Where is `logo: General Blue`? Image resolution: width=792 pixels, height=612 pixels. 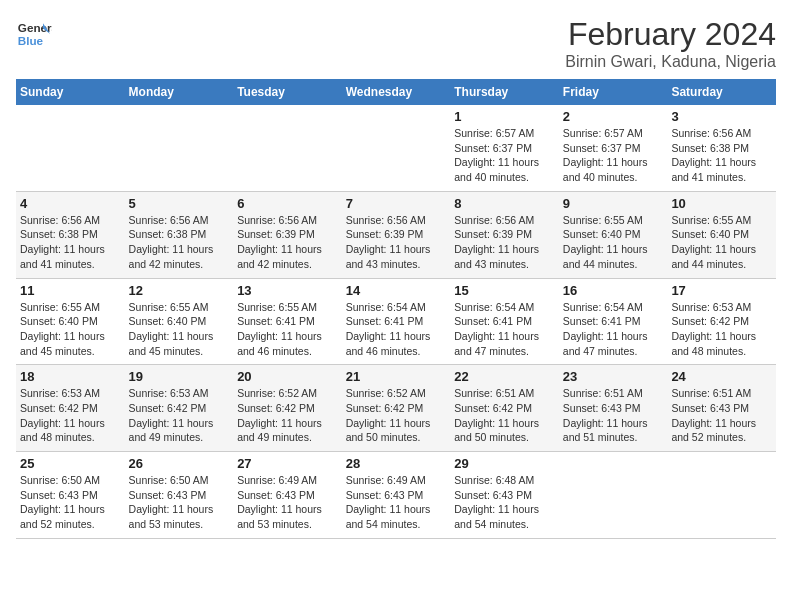
logo: General Blue is located at coordinates (34, 34).